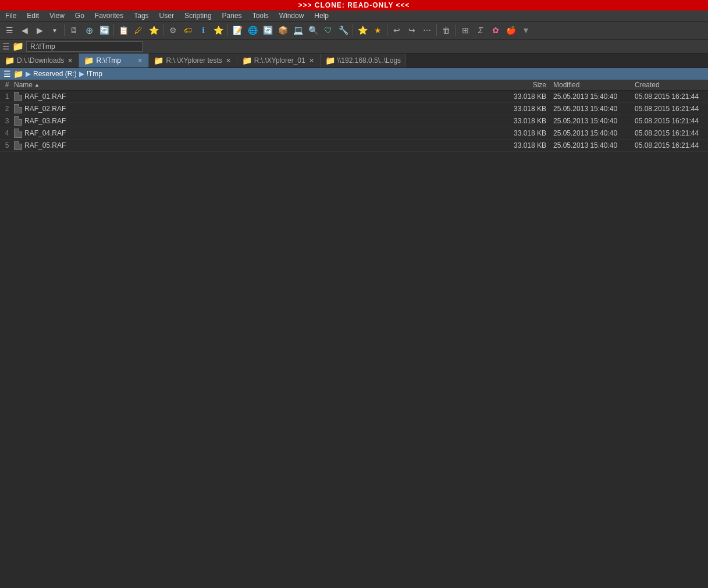 The height and width of the screenshot is (588, 708). What do you see at coordinates (45, 109) in the screenshot?
I see `file-name: RAF_02.RAF` at bounding box center [45, 109].